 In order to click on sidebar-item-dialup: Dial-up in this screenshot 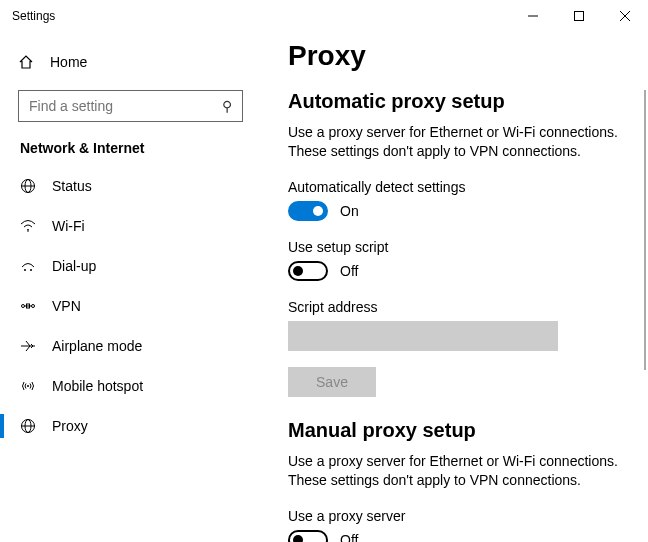, I will do `click(144, 266)`.